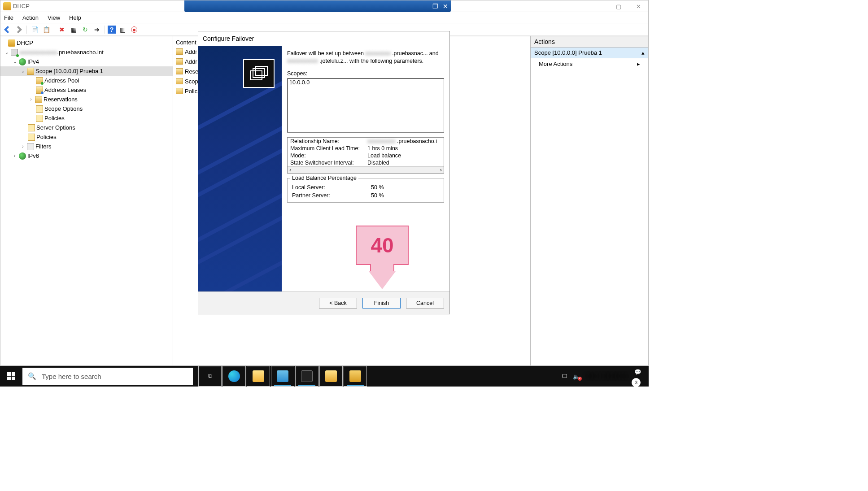  Describe the element at coordinates (46, 30) in the screenshot. I see `properties-button: 📋` at that location.